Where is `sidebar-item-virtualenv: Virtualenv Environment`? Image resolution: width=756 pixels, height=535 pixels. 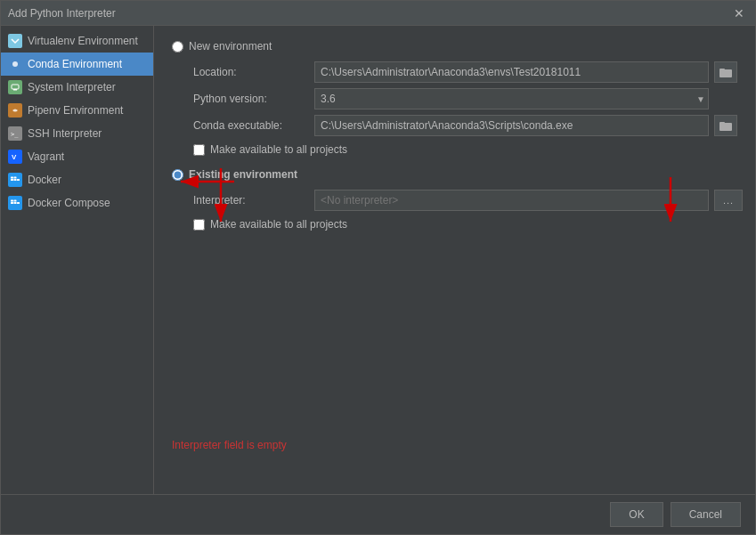 sidebar-item-virtualenv: Virtualenv Environment is located at coordinates (77, 41).